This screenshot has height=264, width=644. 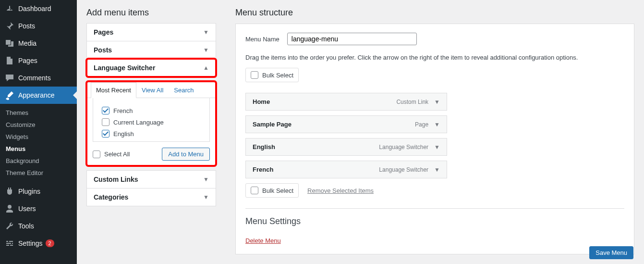 I want to click on sidebar-item-plugins: Plugins, so click(x=38, y=191).